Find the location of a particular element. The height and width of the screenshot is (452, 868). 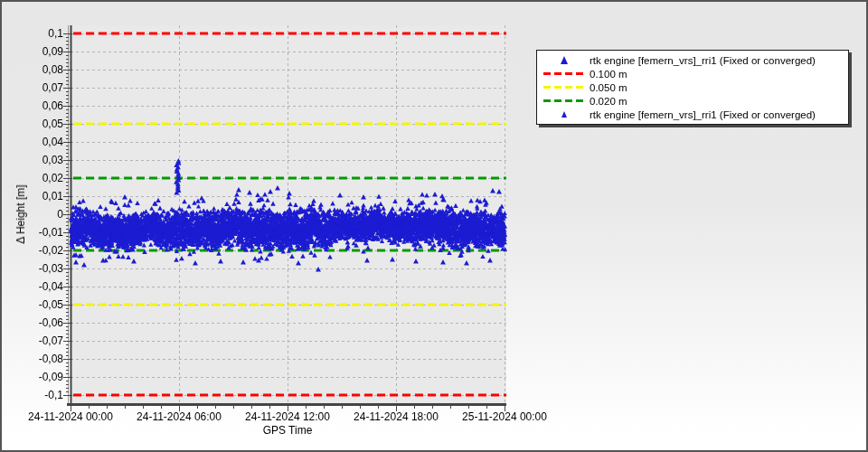

y-tick-label: -0,07 is located at coordinates (33, 341).